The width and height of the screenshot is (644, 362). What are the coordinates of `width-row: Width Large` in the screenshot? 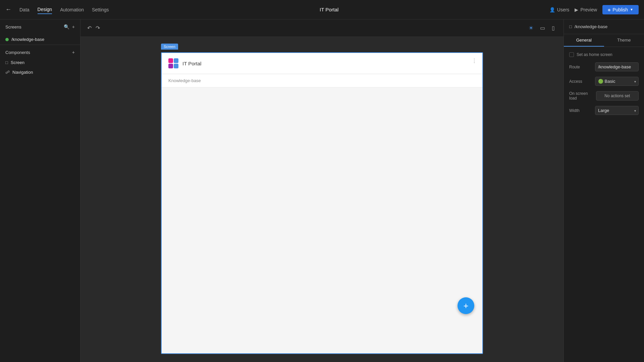 It's located at (604, 111).